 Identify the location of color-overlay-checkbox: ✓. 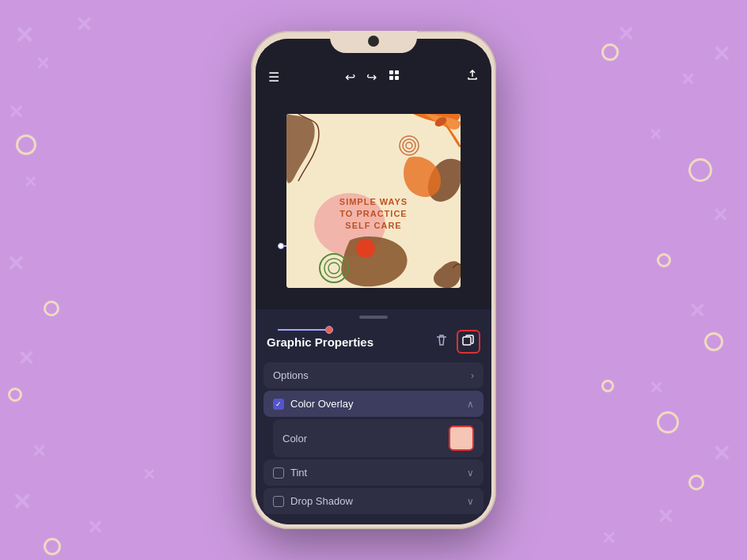
(279, 404).